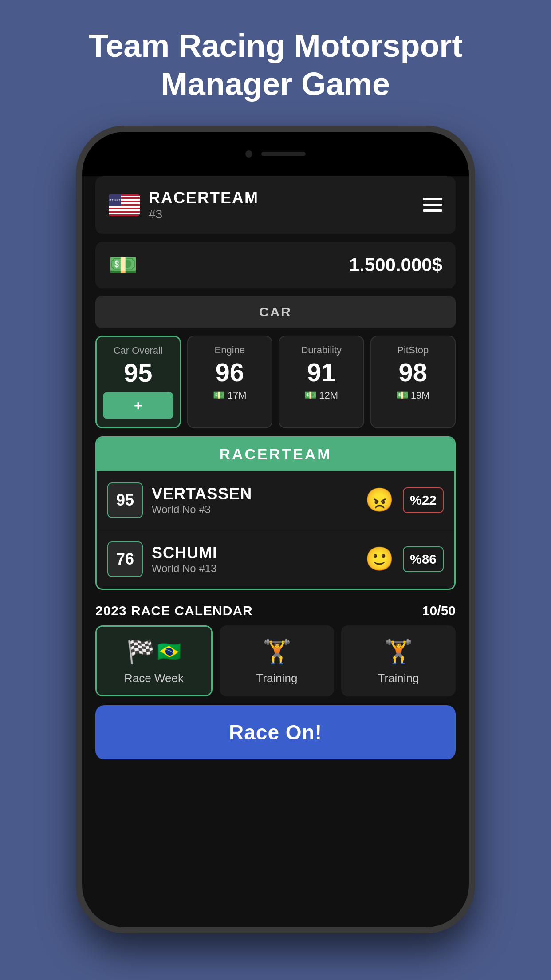 This screenshot has width=551, height=980. What do you see at coordinates (219, 395) in the screenshot?
I see `cost-icon-engine: 💵` at bounding box center [219, 395].